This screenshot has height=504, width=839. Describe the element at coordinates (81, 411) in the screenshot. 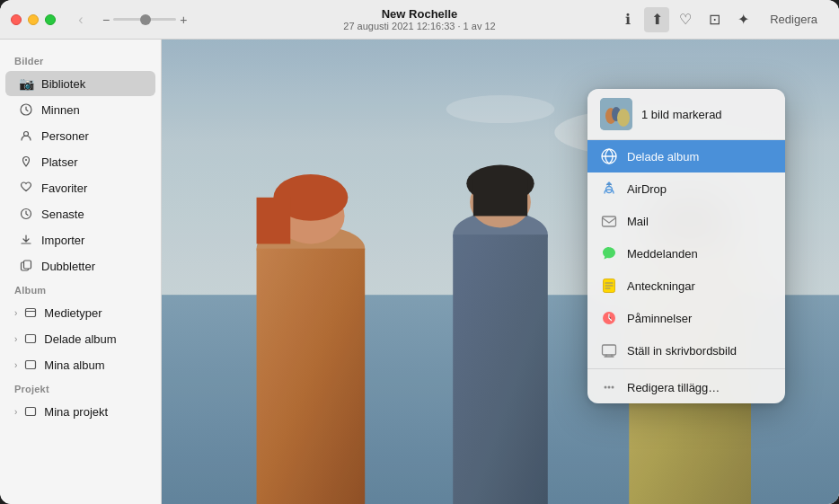

I see `sidebar-group-mina-projekt: › Mina projekt` at that location.